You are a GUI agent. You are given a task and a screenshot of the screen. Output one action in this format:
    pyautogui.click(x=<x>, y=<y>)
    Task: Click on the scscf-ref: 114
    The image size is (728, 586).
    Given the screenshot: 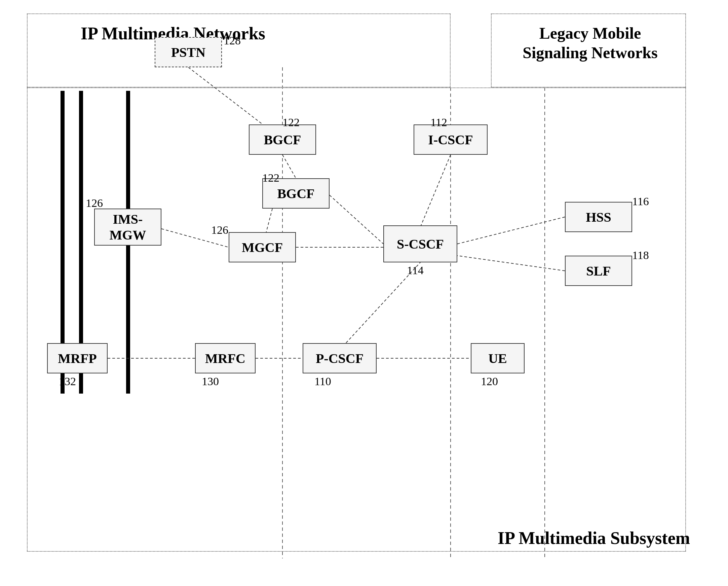 What is the action you would take?
    pyautogui.click(x=415, y=271)
    